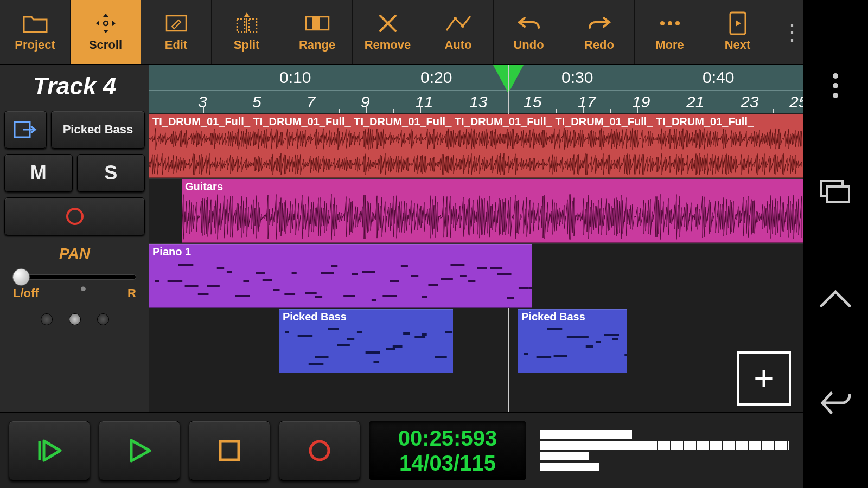 This screenshot has width=868, height=488. Describe the element at coordinates (341, 276) in the screenshot. I see `clip: Piano 1` at that location.